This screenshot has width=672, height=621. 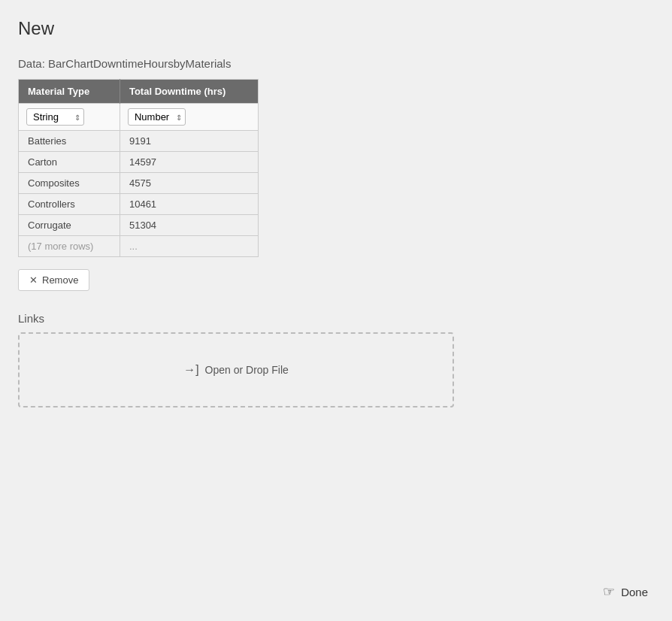 What do you see at coordinates (69, 204) in the screenshot?
I see `cell-material-type: Controllers` at bounding box center [69, 204].